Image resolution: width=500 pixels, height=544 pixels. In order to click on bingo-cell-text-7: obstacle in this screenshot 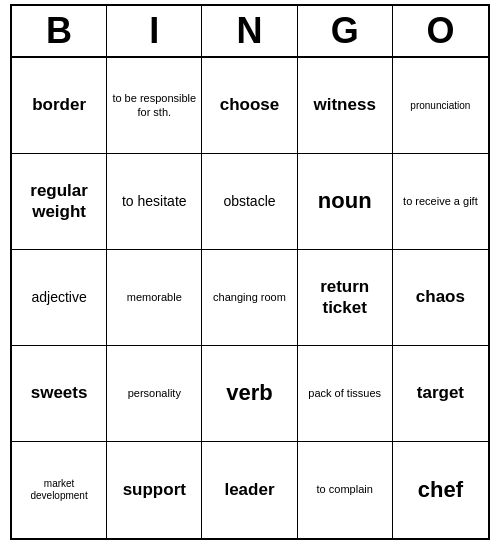, I will do `click(249, 202)`.